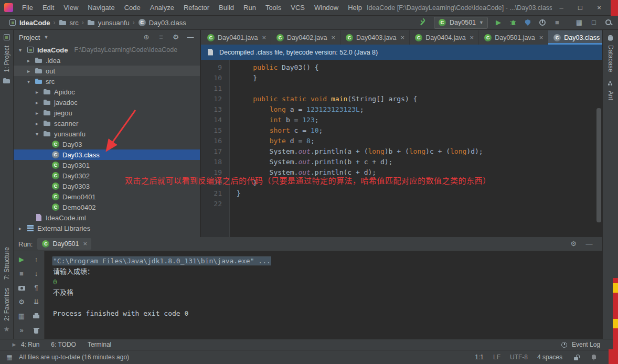 The image size is (618, 364). Describe the element at coordinates (561, 7) in the screenshot. I see `minimize-button: –` at that location.